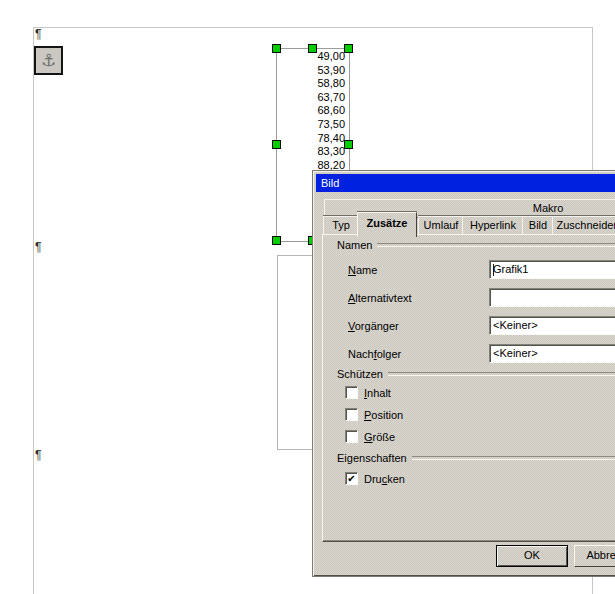 The width and height of the screenshot is (615, 594). I want to click on position-label: Position, so click(384, 415).